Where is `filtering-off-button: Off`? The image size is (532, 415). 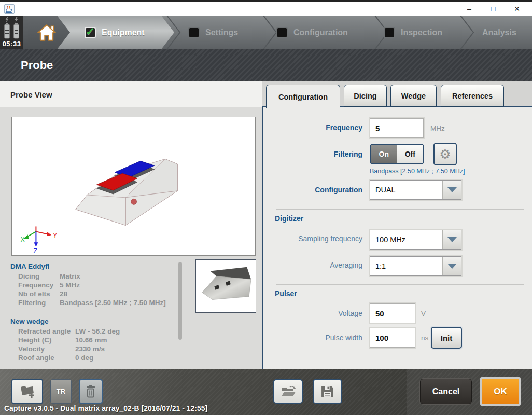 filtering-off-button: Off is located at coordinates (411, 154).